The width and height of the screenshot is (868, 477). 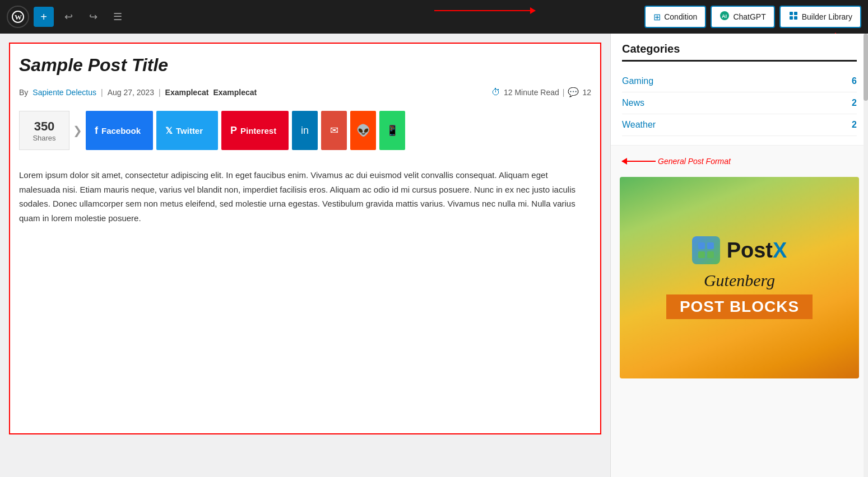 I want to click on category-link-weather: Weather, so click(x=639, y=125).